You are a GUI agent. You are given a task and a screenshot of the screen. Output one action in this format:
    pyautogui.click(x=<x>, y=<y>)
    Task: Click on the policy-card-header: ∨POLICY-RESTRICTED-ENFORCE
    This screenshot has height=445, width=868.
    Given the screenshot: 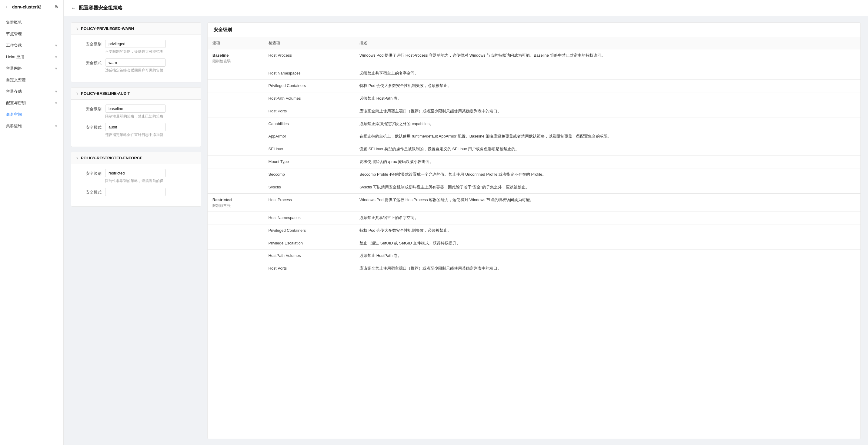 What is the action you would take?
    pyautogui.click(x=136, y=158)
    